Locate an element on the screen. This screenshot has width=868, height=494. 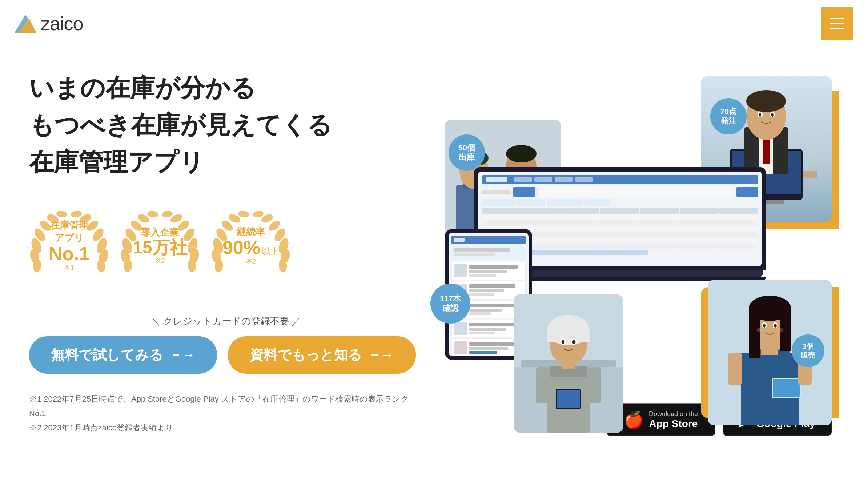
cta-buttons: 無料で試してみる －→ 資料でもっと知る －→ is located at coordinates (222, 355).